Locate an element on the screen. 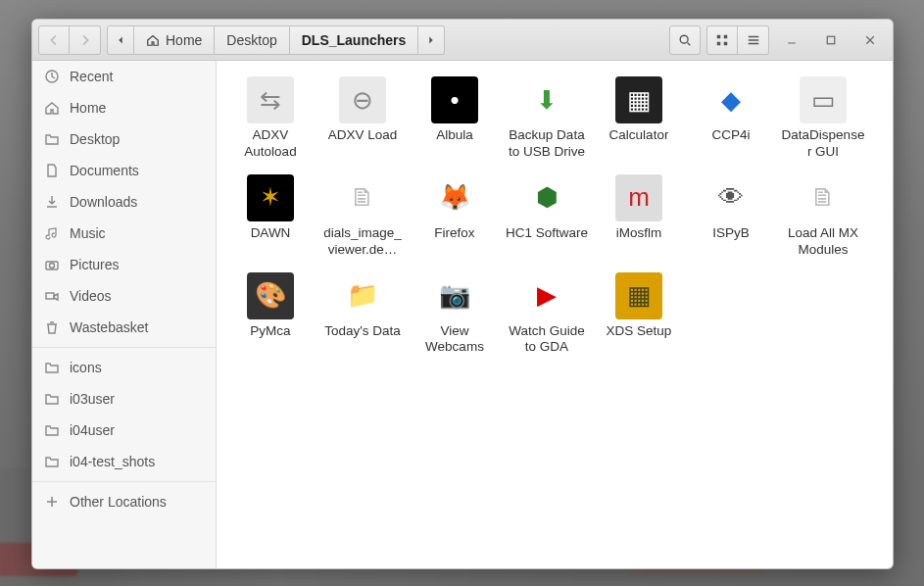  close-icon is located at coordinates (870, 40).